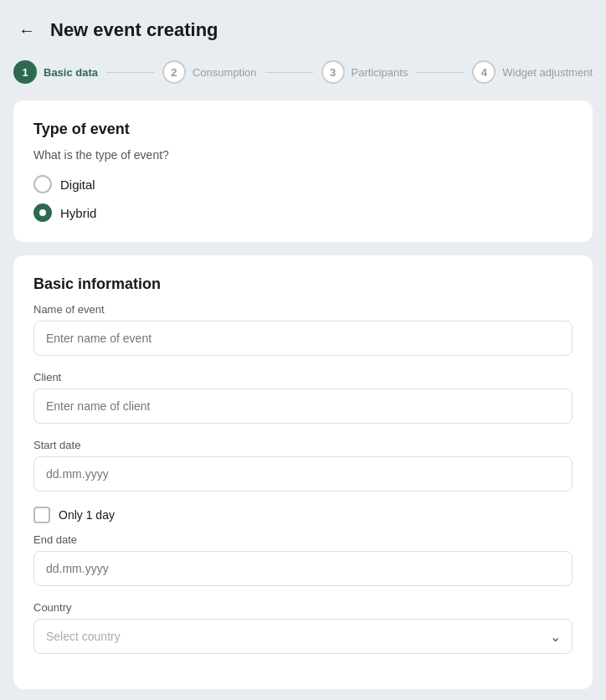 This screenshot has height=700, width=606. What do you see at coordinates (303, 445) in the screenshot?
I see `start-date-label: Start date` at bounding box center [303, 445].